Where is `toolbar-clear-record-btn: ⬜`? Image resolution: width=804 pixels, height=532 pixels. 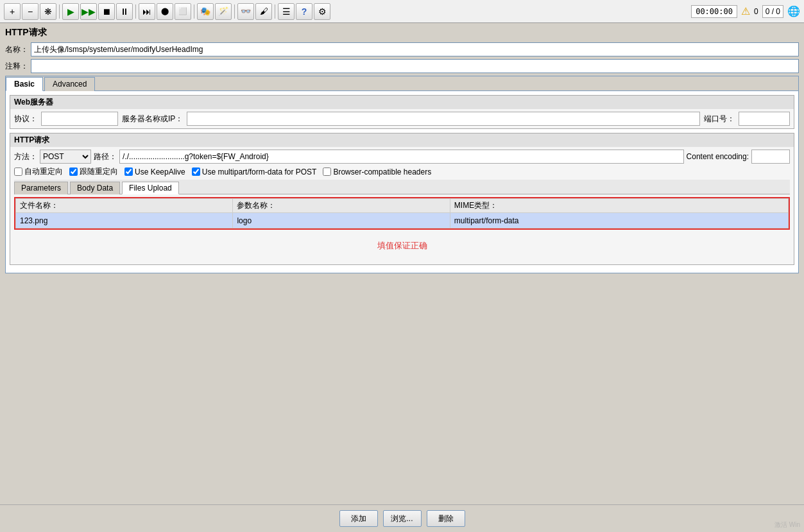
toolbar-clear-record-btn: ⬜ is located at coordinates (183, 12).